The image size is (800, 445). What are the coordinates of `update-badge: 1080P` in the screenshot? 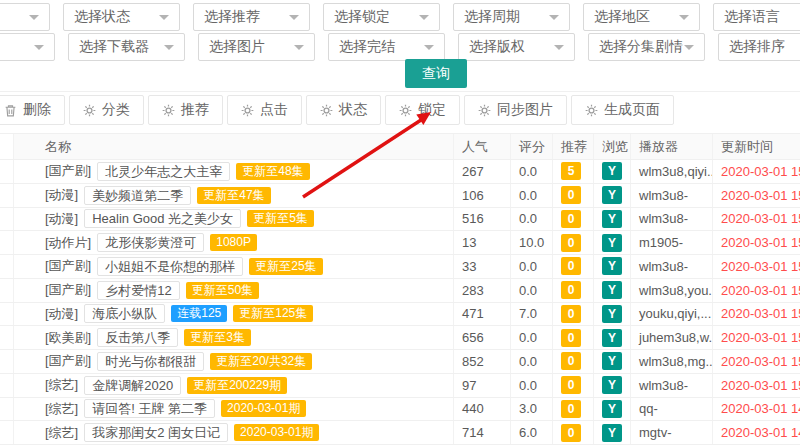 It's located at (234, 242).